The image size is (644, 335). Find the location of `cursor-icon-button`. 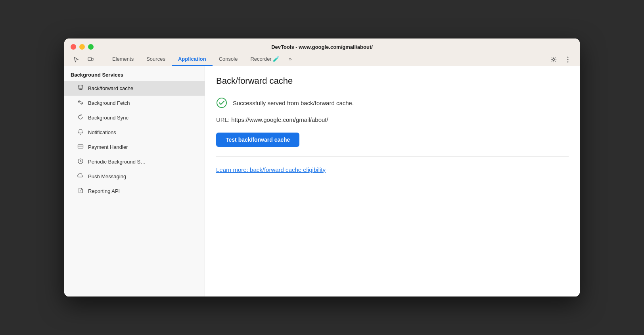

cursor-icon-button is located at coordinates (76, 60).